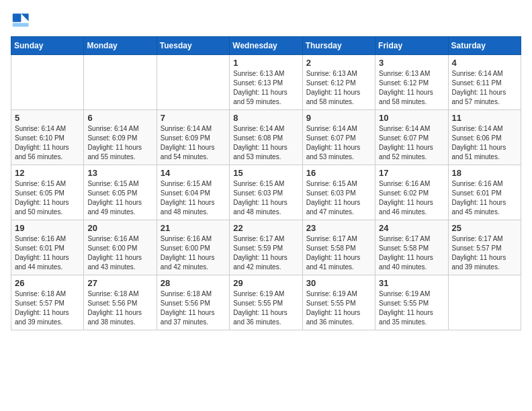 This screenshot has width=532, height=411. I want to click on calendar-cell: 3Sunrise: 6:13 AM Sunset: 6:12 PM Daylig…, so click(412, 83).